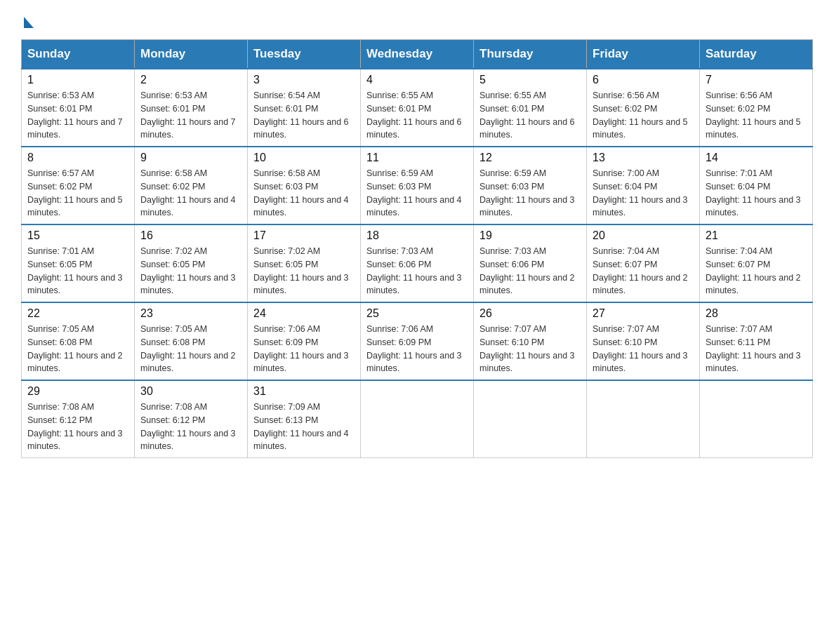 Image resolution: width=834 pixels, height=644 pixels. What do you see at coordinates (27, 20) in the screenshot?
I see `logo` at bounding box center [27, 20].